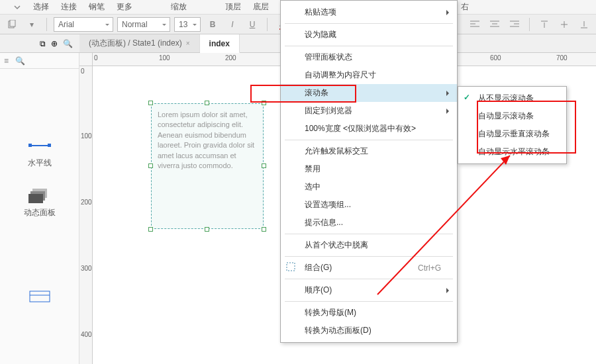 The width and height of the screenshot is (596, 364). I want to click on ruler-vertical: 0100200300400, so click(86, 215).